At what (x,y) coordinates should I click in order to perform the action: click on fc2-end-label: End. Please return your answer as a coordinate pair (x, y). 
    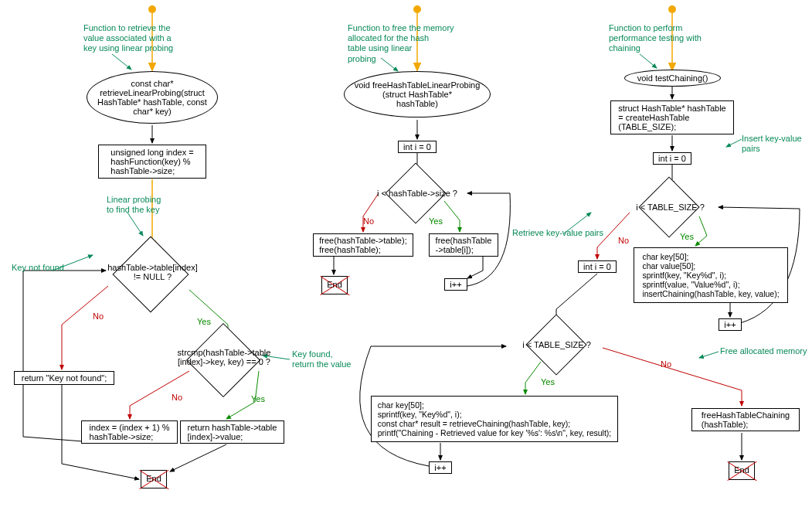
    Looking at the image, I should click on (335, 284).